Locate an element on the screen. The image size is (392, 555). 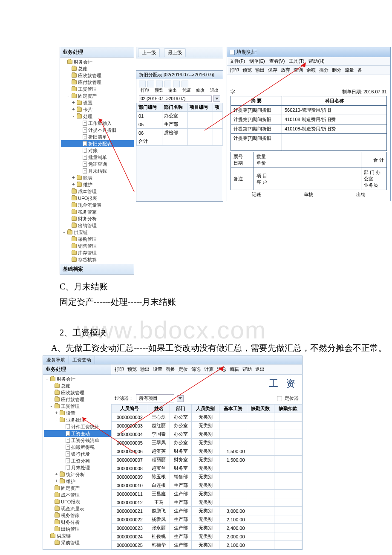
tree-item: 销售管理 is located at coordinates (97, 246).